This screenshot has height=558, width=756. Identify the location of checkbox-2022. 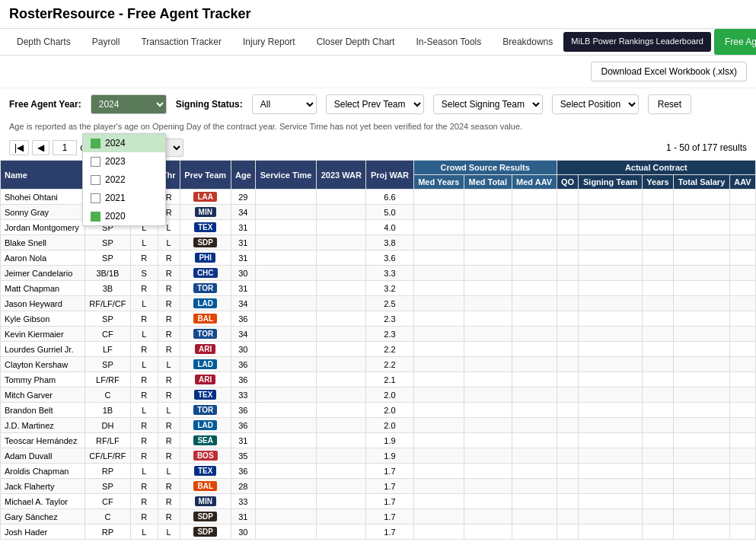
(96, 180).